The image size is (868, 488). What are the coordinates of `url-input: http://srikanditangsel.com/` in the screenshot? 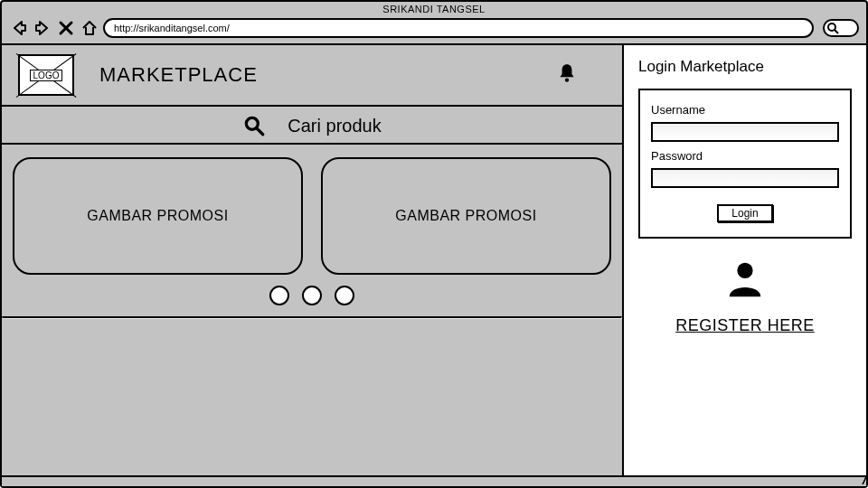 It's located at (458, 28).